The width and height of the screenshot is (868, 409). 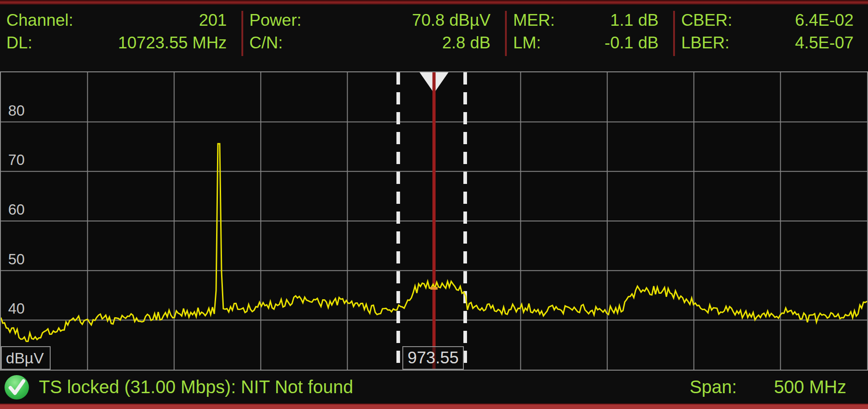 What do you see at coordinates (213, 20) in the screenshot?
I see `channel-value: 201` at bounding box center [213, 20].